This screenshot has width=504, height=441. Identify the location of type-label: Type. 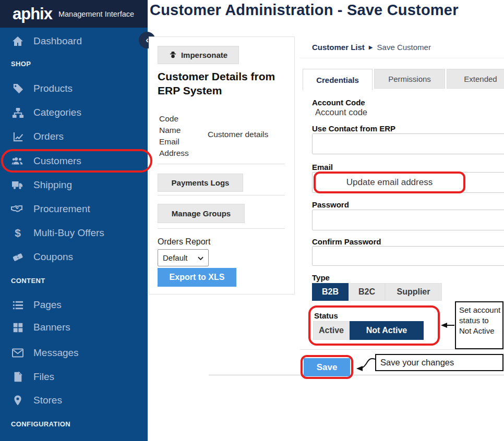
(321, 277).